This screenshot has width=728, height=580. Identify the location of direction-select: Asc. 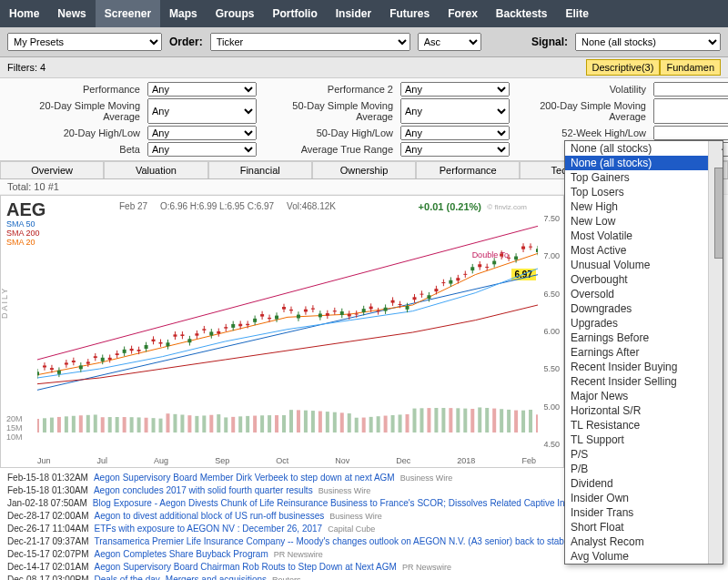
(450, 42).